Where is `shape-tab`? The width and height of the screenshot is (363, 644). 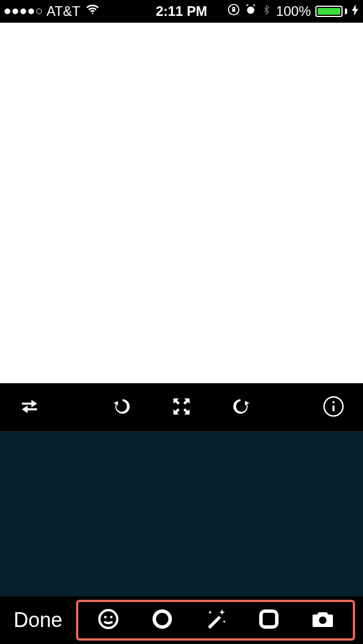
shape-tab is located at coordinates (269, 620).